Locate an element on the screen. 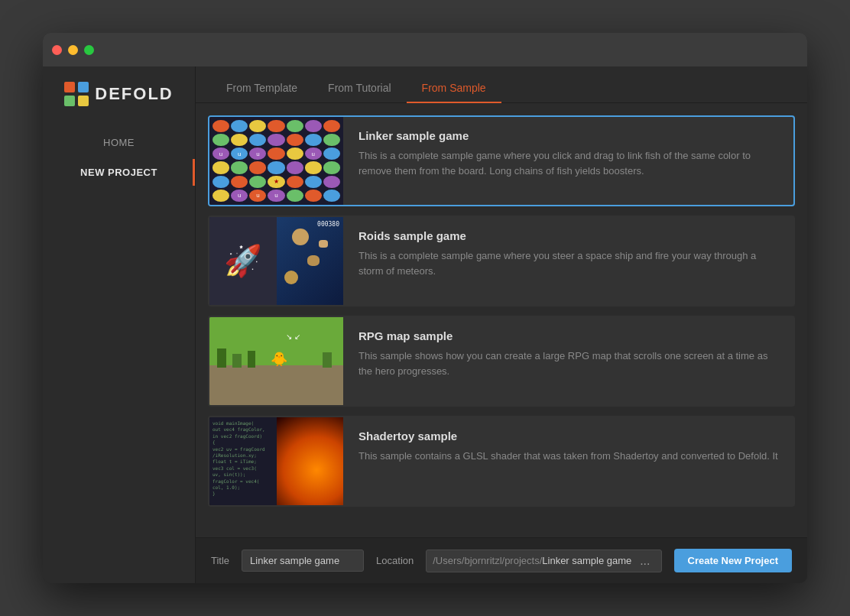 Image resolution: width=850 pixels, height=616 pixels. sample-info-shadertoy: Shadertoy sample This sample contains a … is located at coordinates (569, 462).